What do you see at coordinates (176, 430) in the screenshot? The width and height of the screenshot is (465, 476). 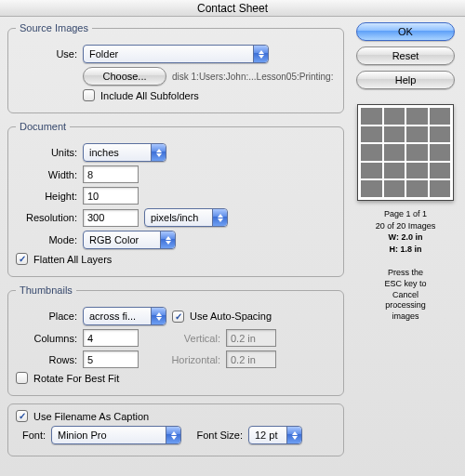 I see `caption-group: Use Filename As Caption Font: Minion Pro…` at bounding box center [176, 430].